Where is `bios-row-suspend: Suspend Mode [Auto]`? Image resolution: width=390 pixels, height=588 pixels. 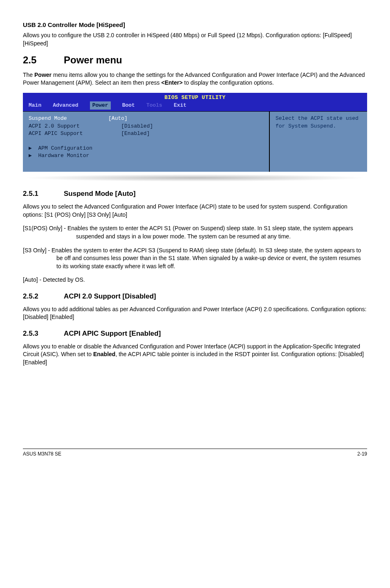 bios-row-suspend: Suspend Mode [Auto] is located at coordinates (146, 119).